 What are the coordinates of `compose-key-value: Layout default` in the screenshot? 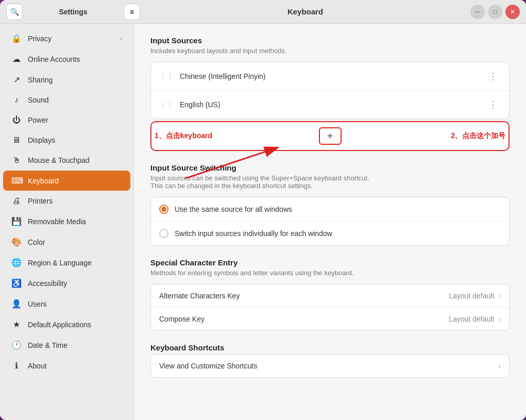 It's located at (471, 319).